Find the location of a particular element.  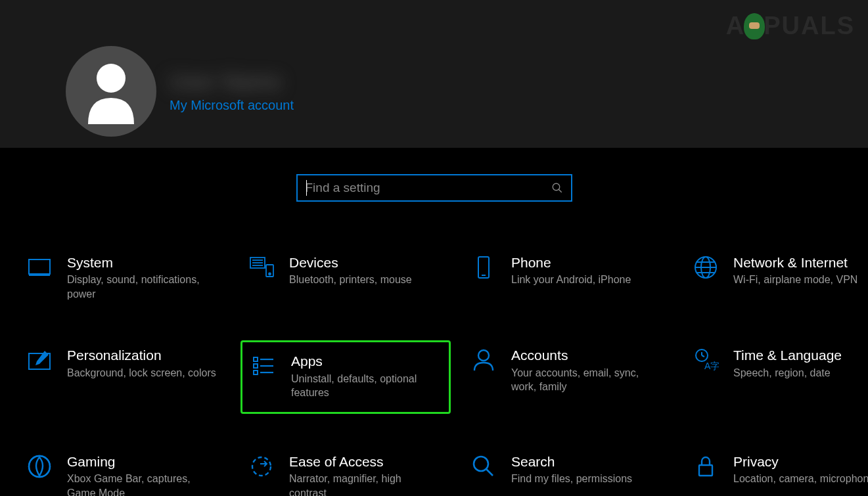

avatar is located at coordinates (111, 91).